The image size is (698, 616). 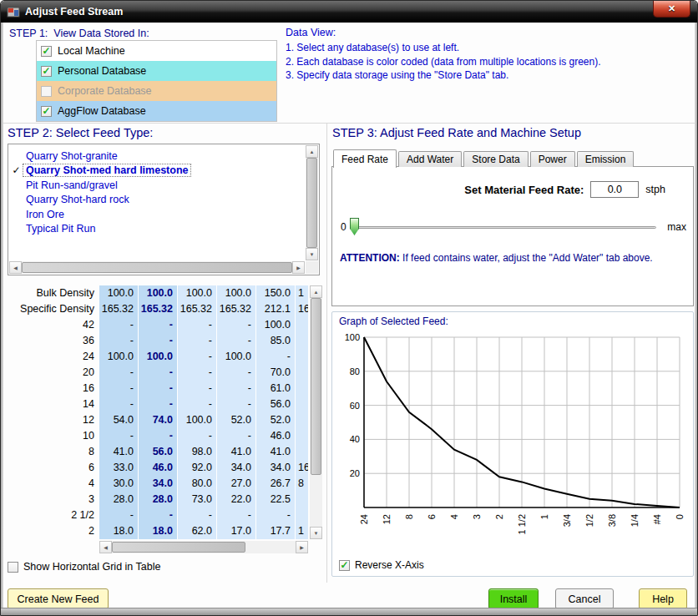 What do you see at coordinates (157, 71) in the screenshot?
I see `database-row: ✓Personal Database` at bounding box center [157, 71].